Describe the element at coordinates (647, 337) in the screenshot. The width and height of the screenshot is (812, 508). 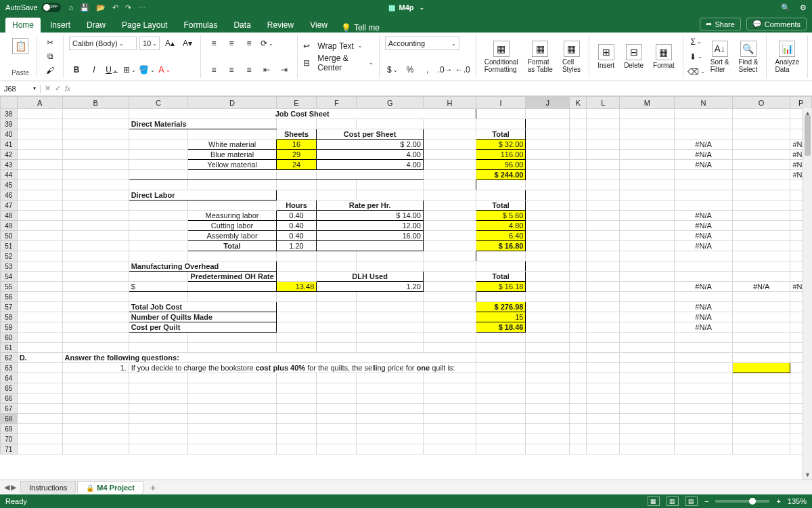
I see `cell-M60` at that location.